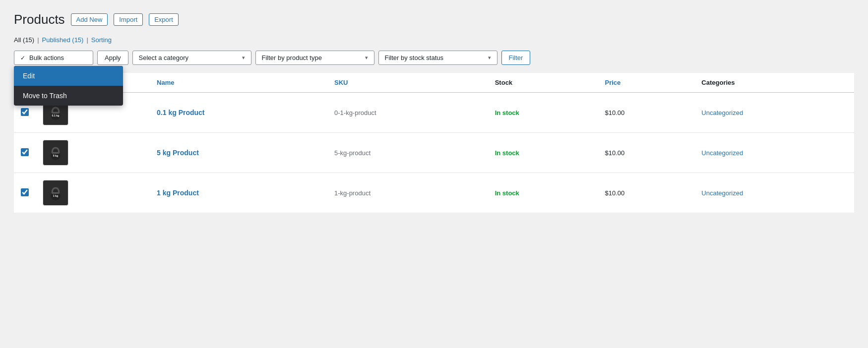 This screenshot has width=868, height=348. I want to click on product-image-cell: 1 kg, so click(93, 193).